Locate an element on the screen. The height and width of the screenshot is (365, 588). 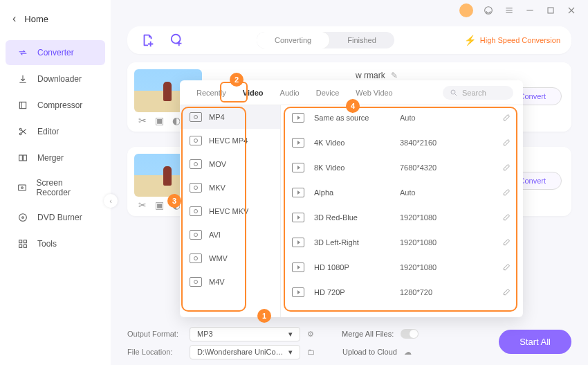
chevron-down-icon: ▾ is located at coordinates (291, 334).